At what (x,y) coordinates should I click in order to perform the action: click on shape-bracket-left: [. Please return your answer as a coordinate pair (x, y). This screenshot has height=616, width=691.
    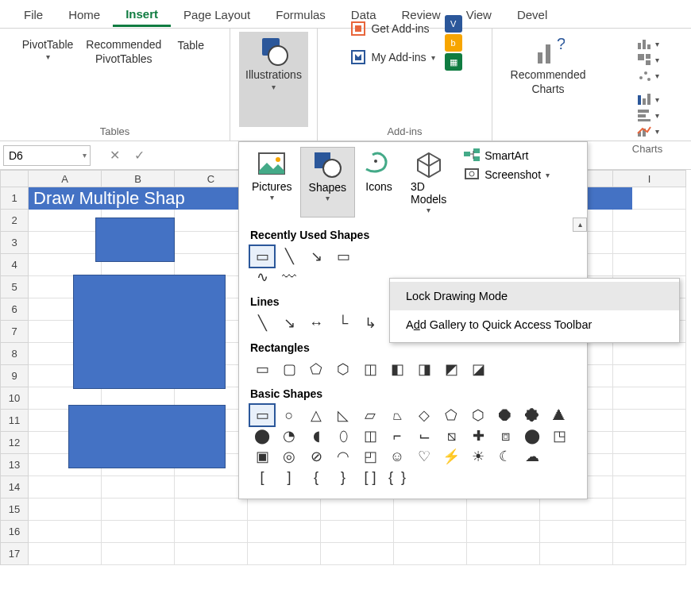
    Looking at the image, I should click on (262, 477).